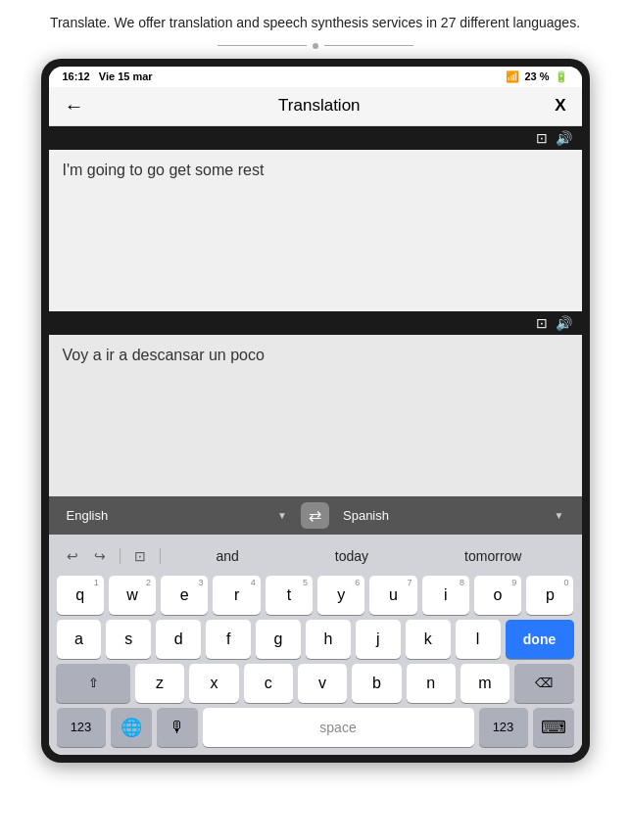 The image size is (630, 840). I want to click on pred-word-2: tomorrow, so click(493, 556).